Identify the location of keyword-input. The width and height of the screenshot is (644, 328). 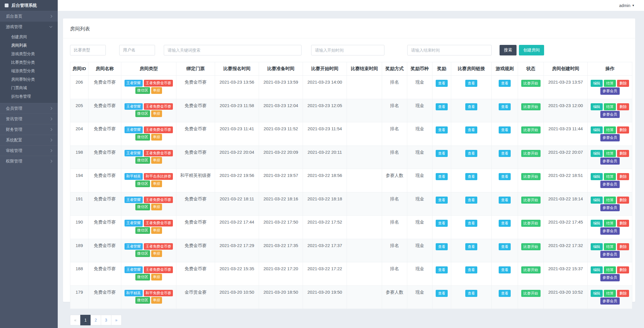
(233, 50).